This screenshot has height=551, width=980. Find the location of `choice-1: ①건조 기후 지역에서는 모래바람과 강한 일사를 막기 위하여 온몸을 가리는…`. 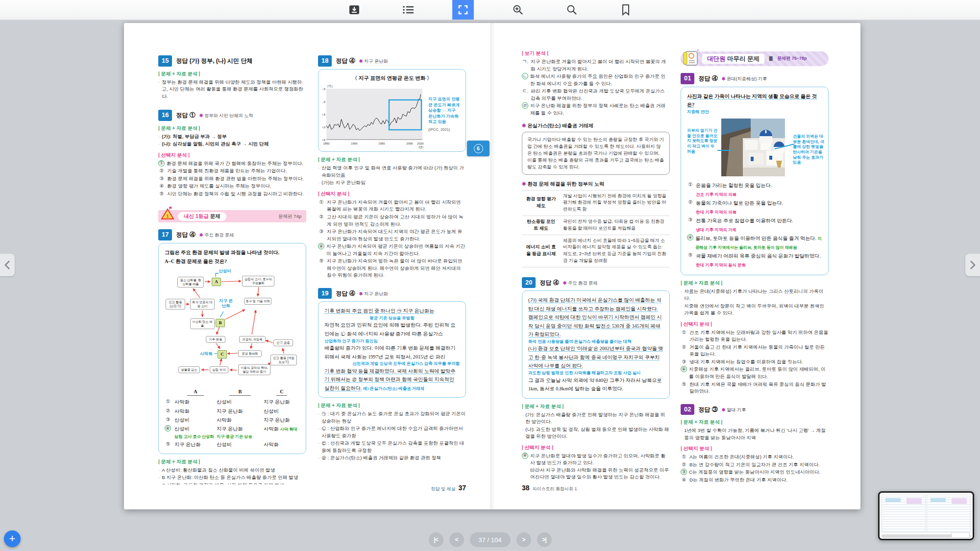

choice-1: ①건조 기후 지역에서는 모래바람과 강한 일사를 막기 위하여 온몸을 가리는… is located at coordinates (755, 336).